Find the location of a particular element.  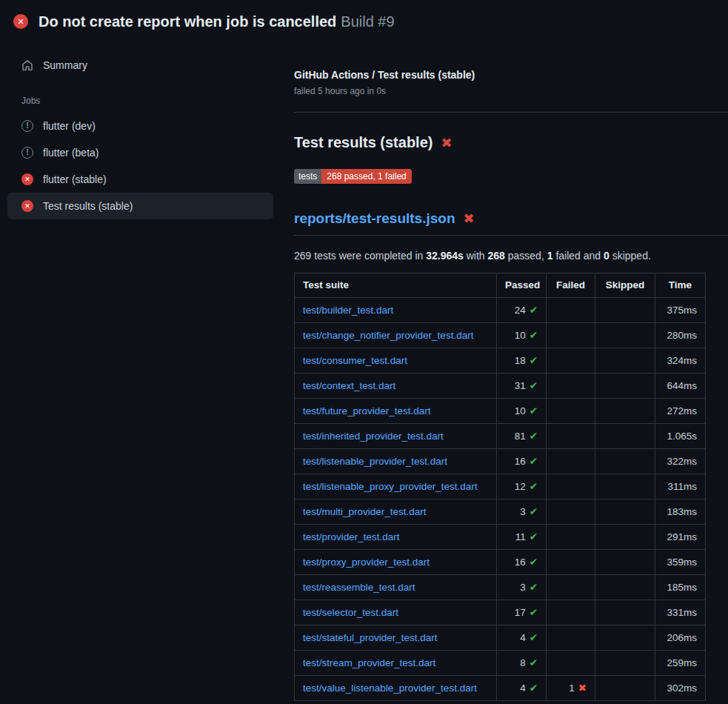

suite-link: test/proxy_provider_test.dart is located at coordinates (366, 562).